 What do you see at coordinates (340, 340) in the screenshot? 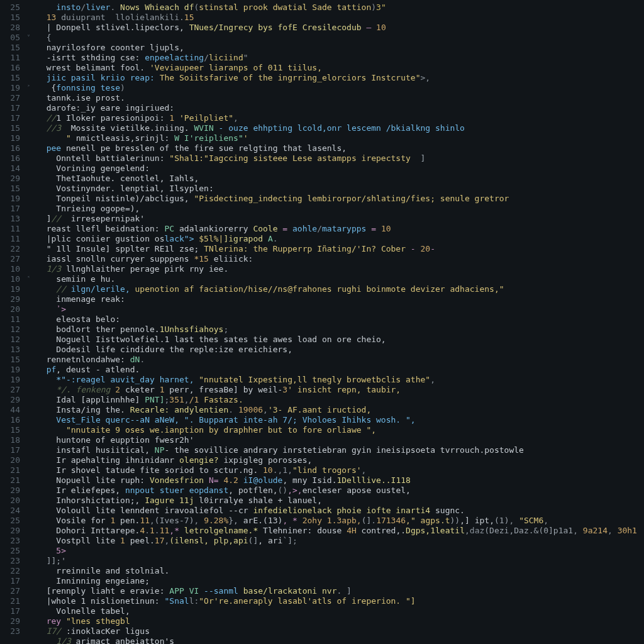
I see `code-line: Noguell Iisttwolefiel.1 last thes sates …` at bounding box center [340, 340].